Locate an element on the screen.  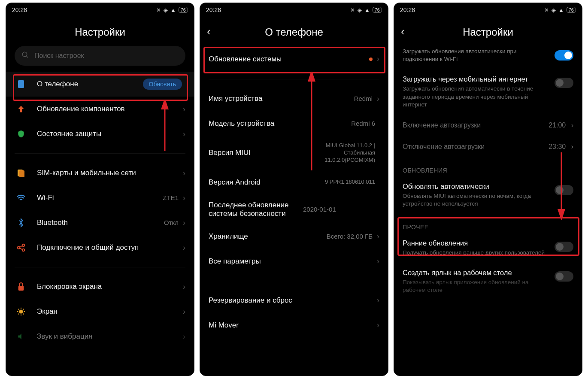
toggle-subtitle: Загружать обновления автоматически при п… is located at coordinates (476, 55).